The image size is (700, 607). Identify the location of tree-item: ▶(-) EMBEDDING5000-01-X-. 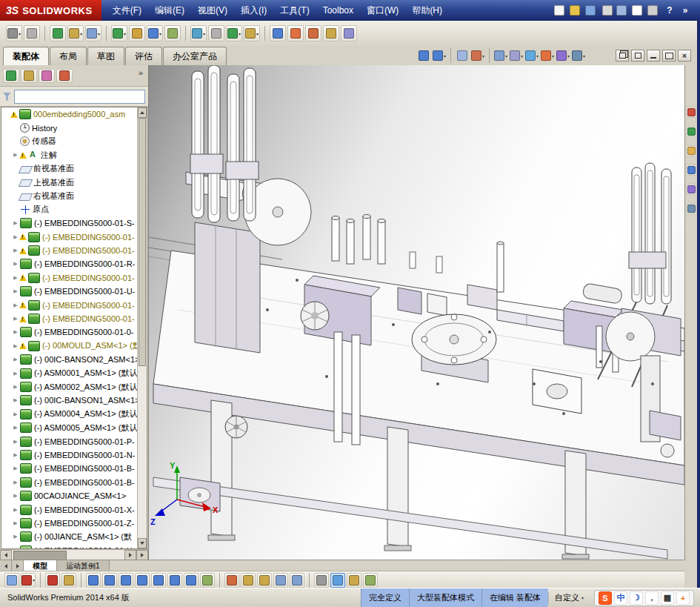
(70, 509).